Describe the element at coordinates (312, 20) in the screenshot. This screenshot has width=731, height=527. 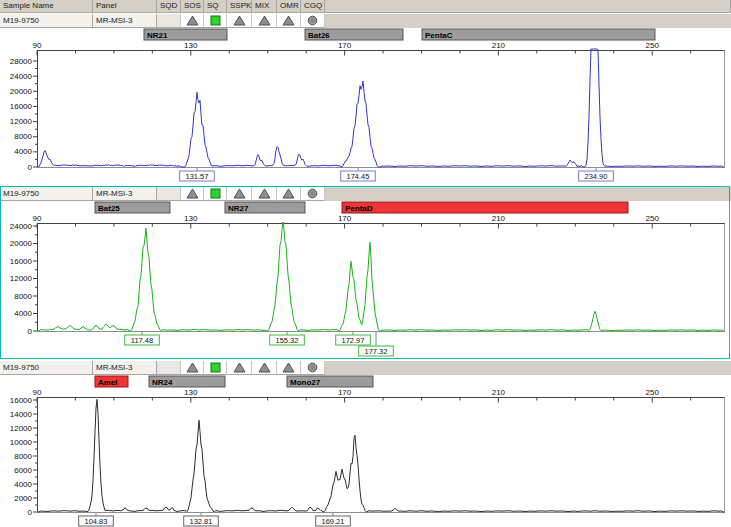
I see `circle-flag-icon` at that location.